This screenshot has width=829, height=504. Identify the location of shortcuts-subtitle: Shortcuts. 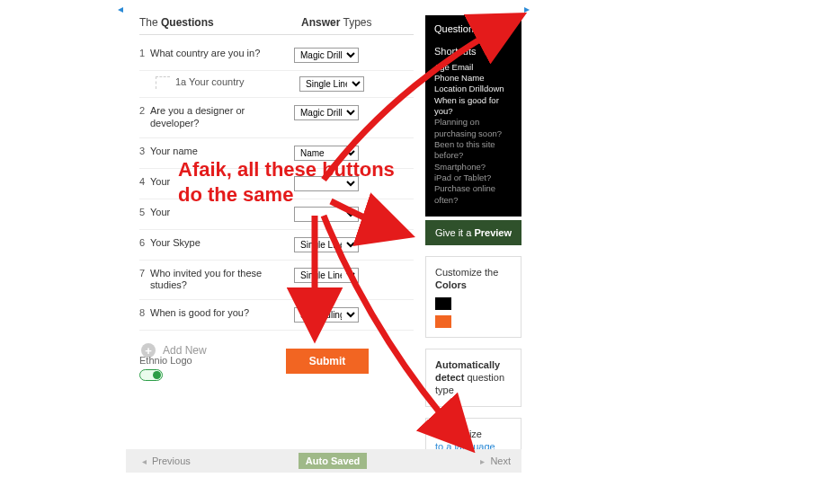
(473, 52).